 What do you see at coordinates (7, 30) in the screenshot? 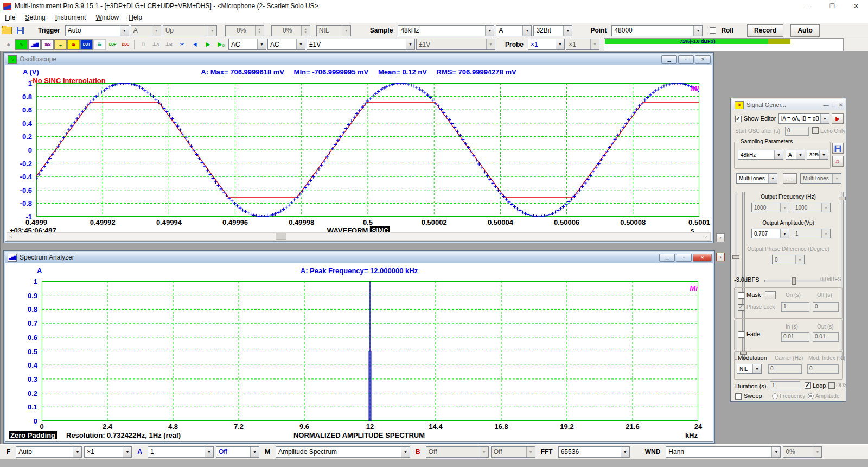
I see `open-file-icon` at bounding box center [7, 30].